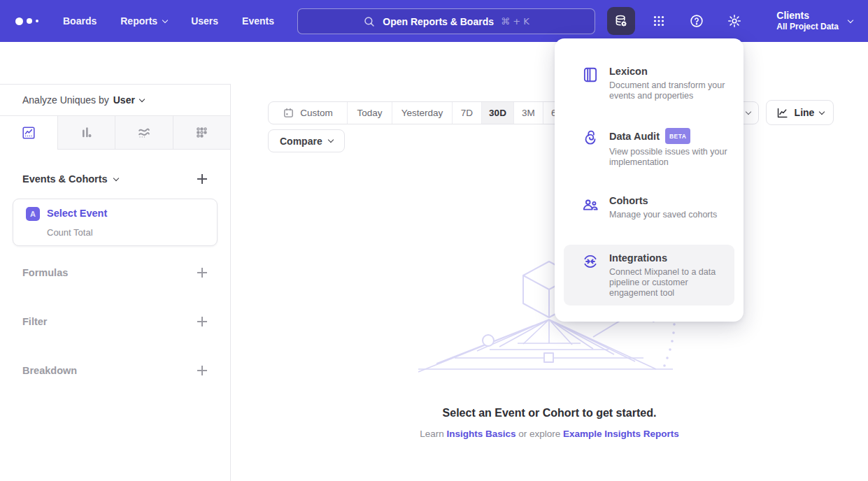 This screenshot has width=868, height=481. I want to click on date-range-7d: 7D, so click(467, 113).